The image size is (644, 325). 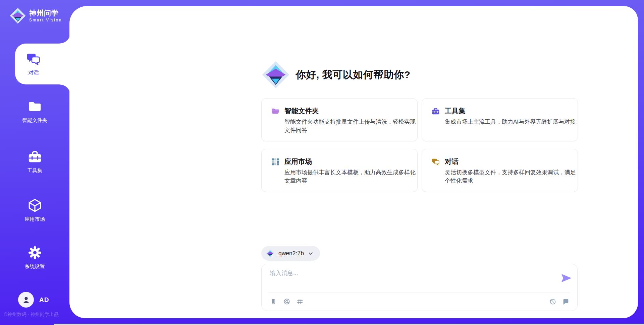 What do you see at coordinates (290, 253) in the screenshot?
I see `model-selector: qwen2:7b` at bounding box center [290, 253].